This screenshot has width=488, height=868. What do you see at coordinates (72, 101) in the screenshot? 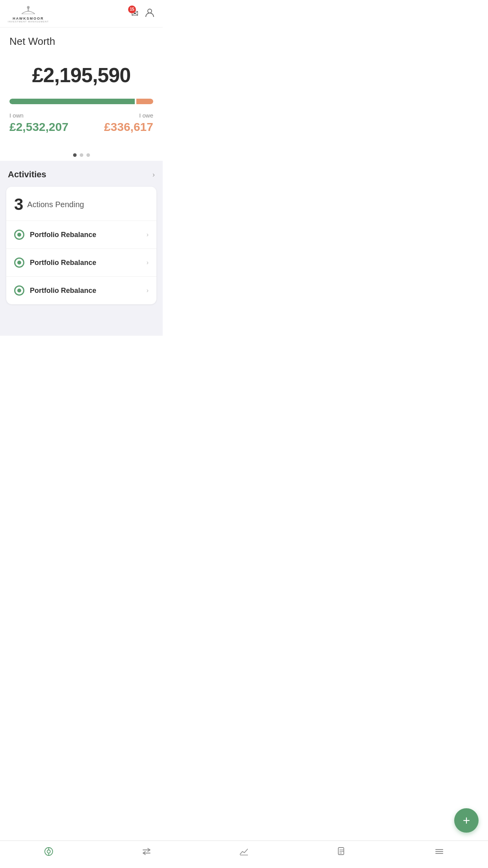
I see `own-bar` at bounding box center [72, 101].